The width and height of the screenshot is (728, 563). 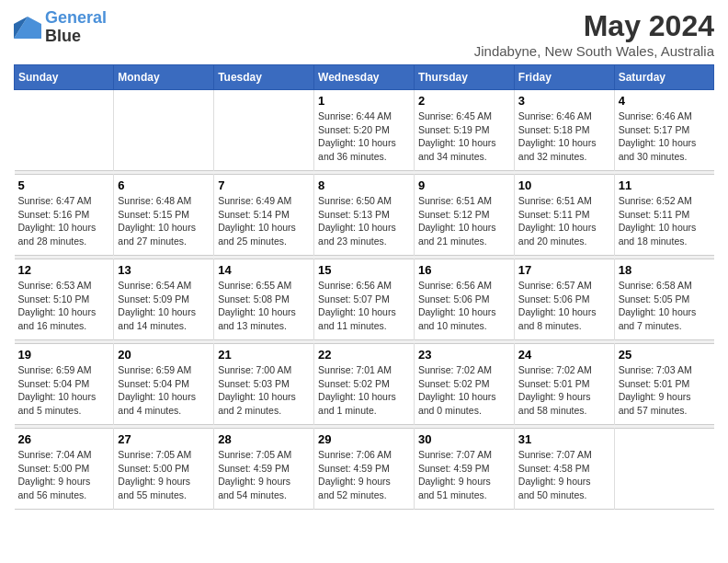 I want to click on day-cell: 7Sunrise: 6:49 AM Sunset: 5:14 PM Daylig…, so click(x=265, y=215).